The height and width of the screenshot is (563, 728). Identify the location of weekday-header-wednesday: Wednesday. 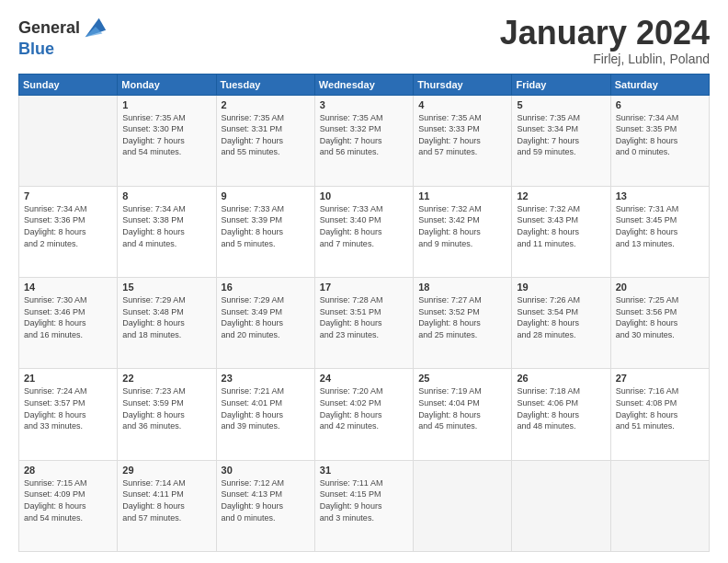
(364, 85).